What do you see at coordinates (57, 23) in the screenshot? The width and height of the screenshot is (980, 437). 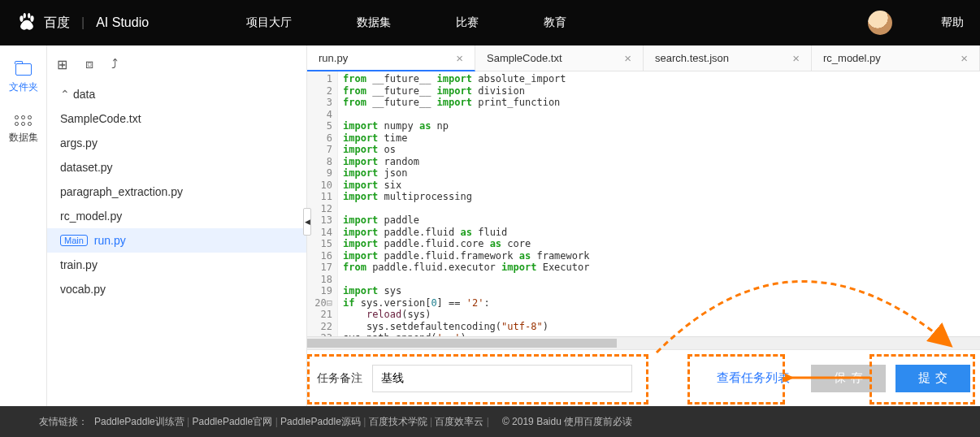 I see `brand-text-cn: 百度` at bounding box center [57, 23].